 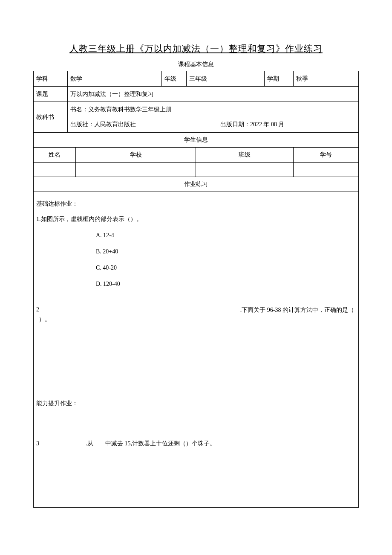 What do you see at coordinates (136, 170) in the screenshot?
I see `input-school` at bounding box center [136, 170].